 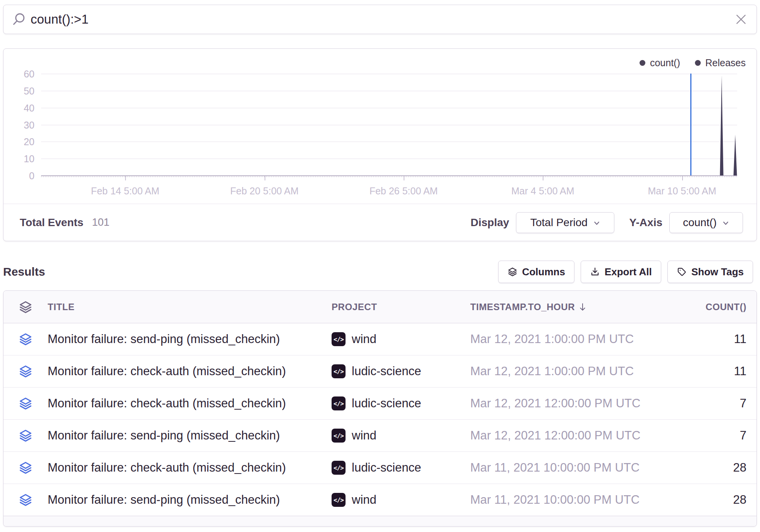 What do you see at coordinates (607, 223) in the screenshot?
I see `chart-controls: Display Total Period Y-Axis count()` at bounding box center [607, 223].